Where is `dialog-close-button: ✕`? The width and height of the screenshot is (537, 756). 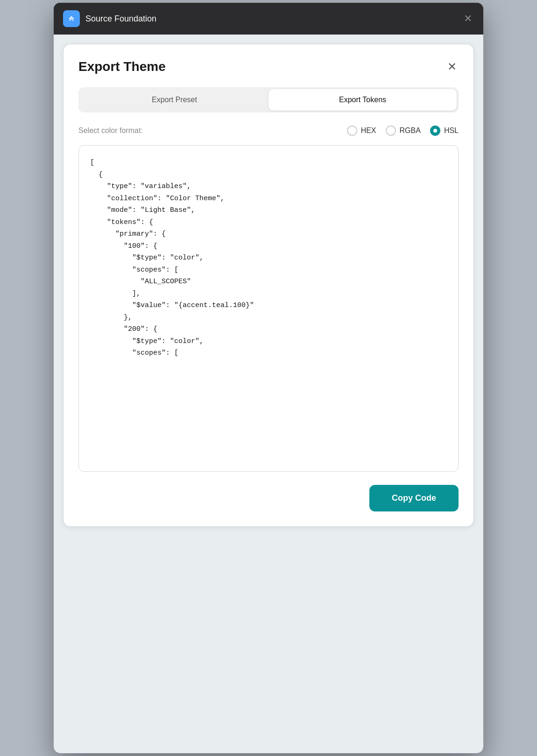 dialog-close-button: ✕ is located at coordinates (452, 67).